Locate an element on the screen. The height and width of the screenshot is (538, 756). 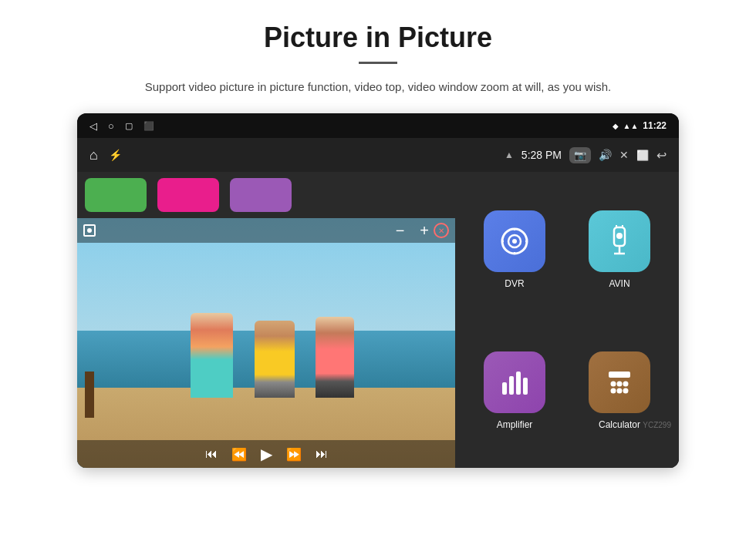
status-bar: ◁ ○ ▢ ⬛ ◆ ▲▲ 11:22 is located at coordinates (378, 126).